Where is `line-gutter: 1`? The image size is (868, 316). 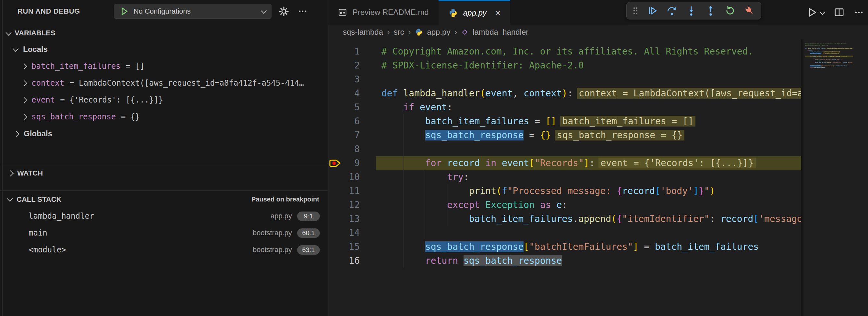 line-gutter: 1 is located at coordinates (352, 51).